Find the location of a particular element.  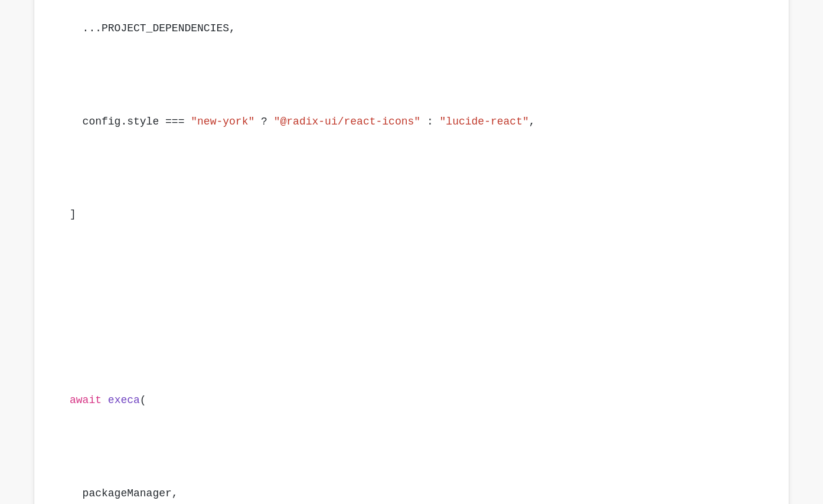

line-8: config.style === "new-york" ? "@radix-ui… is located at coordinates (411, 122).